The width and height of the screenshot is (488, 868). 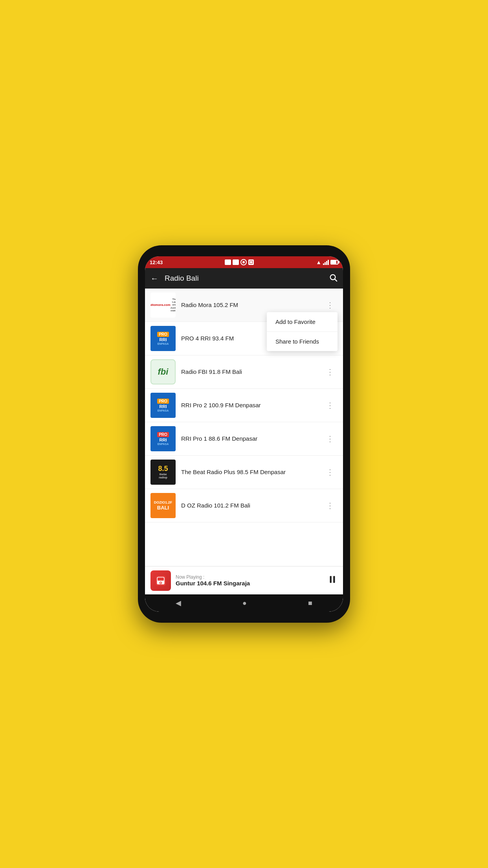 I want to click on status-time: 12:43, so click(x=156, y=263).